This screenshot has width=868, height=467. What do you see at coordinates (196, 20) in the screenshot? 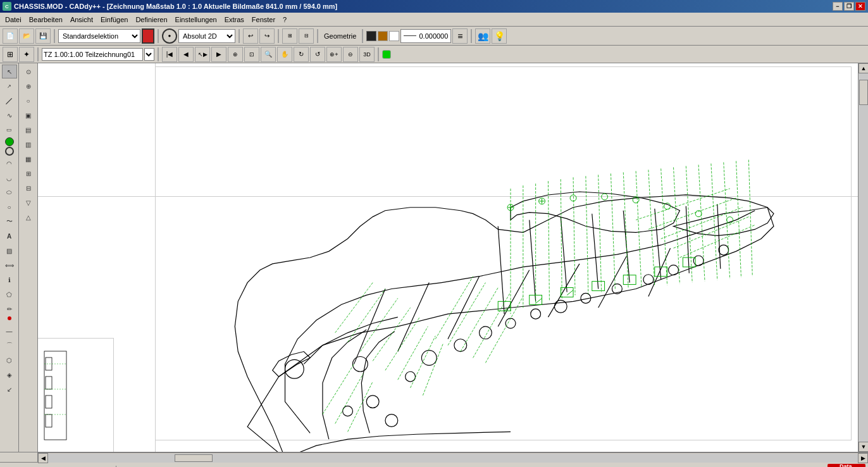
I see `menu-item-einstellungen: Einstellungen` at bounding box center [196, 20].